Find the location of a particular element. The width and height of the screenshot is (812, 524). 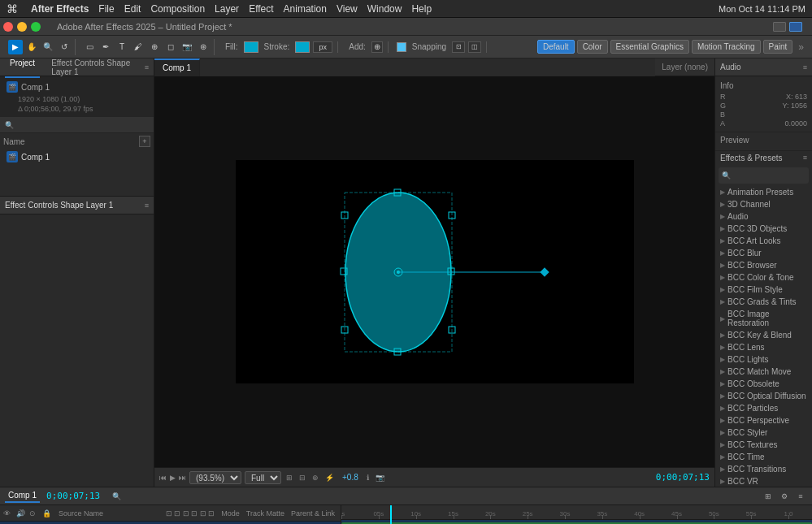

resolution-select: Full is located at coordinates (263, 478).